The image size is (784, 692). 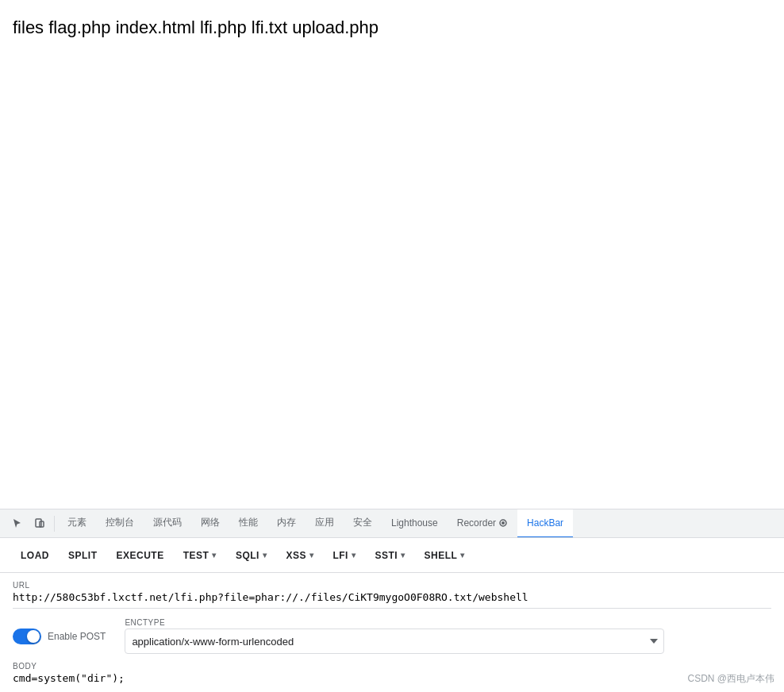 I want to click on sqli-button: SQLI ▾, so click(x=252, y=556).